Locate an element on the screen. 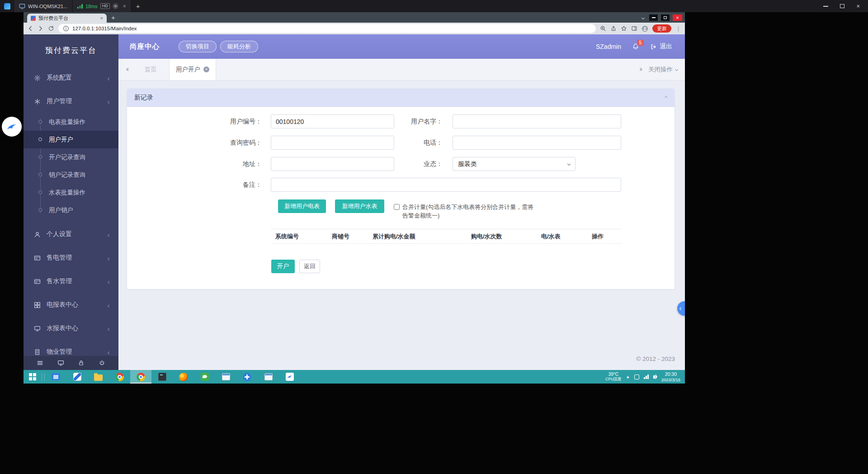  browser-update-button: 更新 is located at coordinates (662, 28).